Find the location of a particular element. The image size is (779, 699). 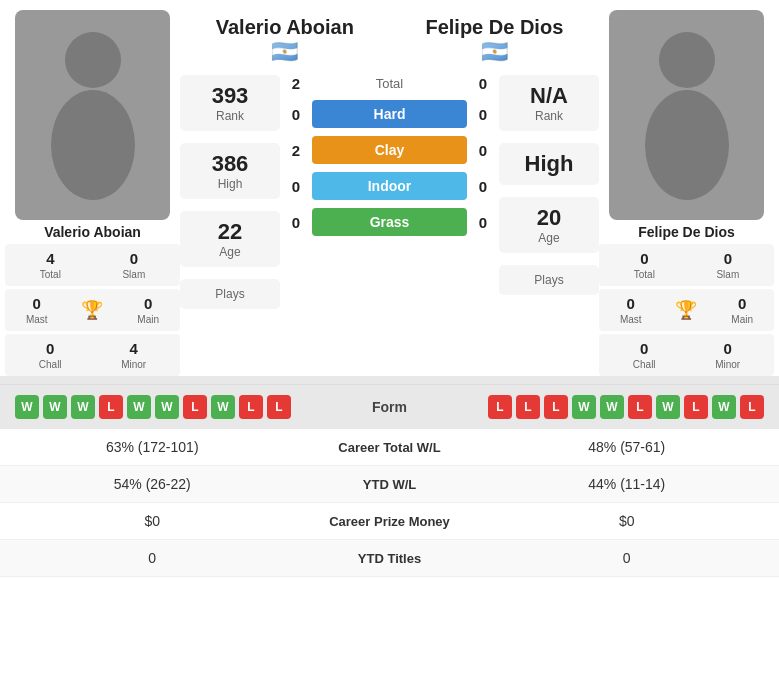

indoor-row: 0 Indoor 0 is located at coordinates (390, 186).